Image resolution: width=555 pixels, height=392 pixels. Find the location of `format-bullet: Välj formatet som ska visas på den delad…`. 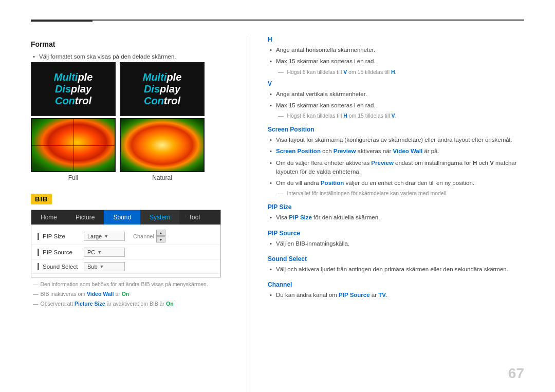

format-bullet: Välj formatet som ska visas på den delad… is located at coordinates (135, 57).